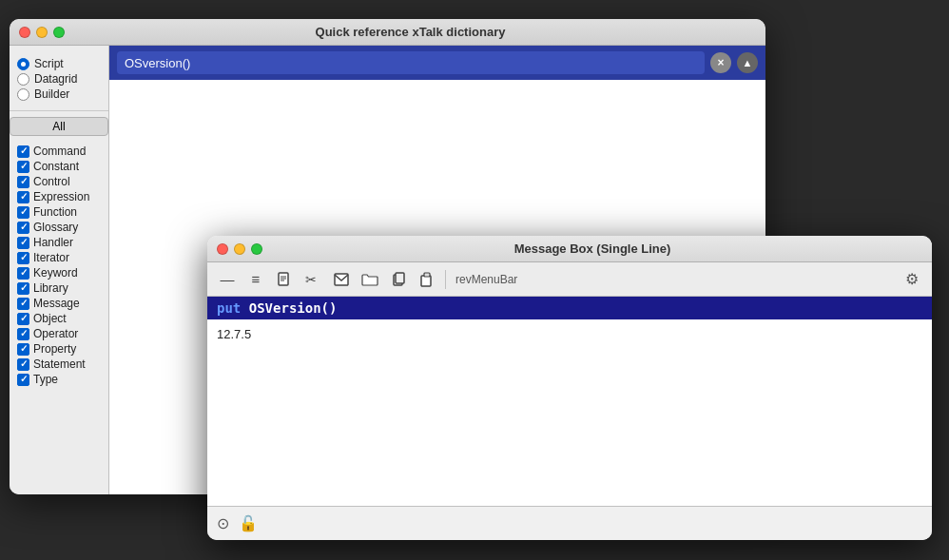 The width and height of the screenshot is (949, 560). What do you see at coordinates (411, 63) in the screenshot?
I see `search-input` at bounding box center [411, 63].